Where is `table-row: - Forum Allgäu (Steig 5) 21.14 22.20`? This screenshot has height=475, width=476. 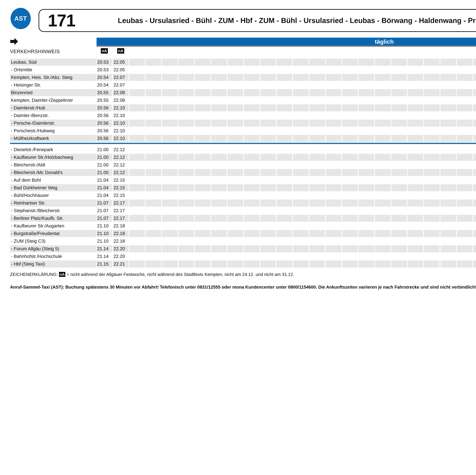
table-row: - Forum Allgäu (Steig 5) 21.14 22.20 is located at coordinates (243, 249).